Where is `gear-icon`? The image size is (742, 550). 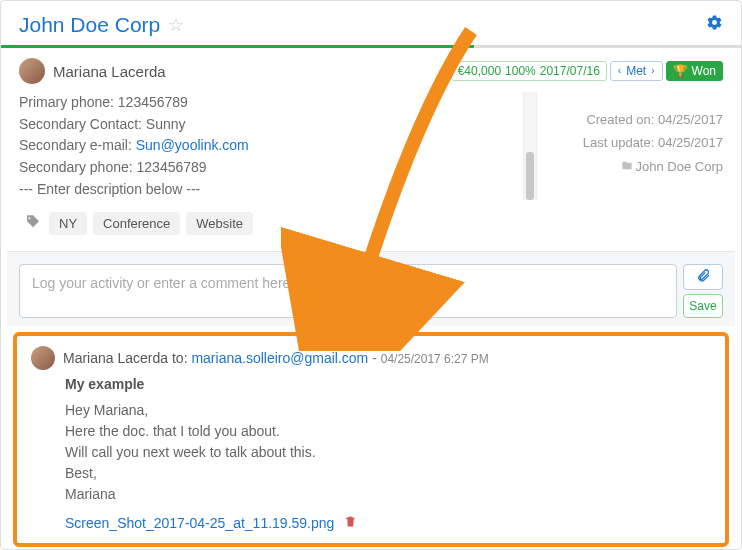 gear-icon is located at coordinates (714, 25).